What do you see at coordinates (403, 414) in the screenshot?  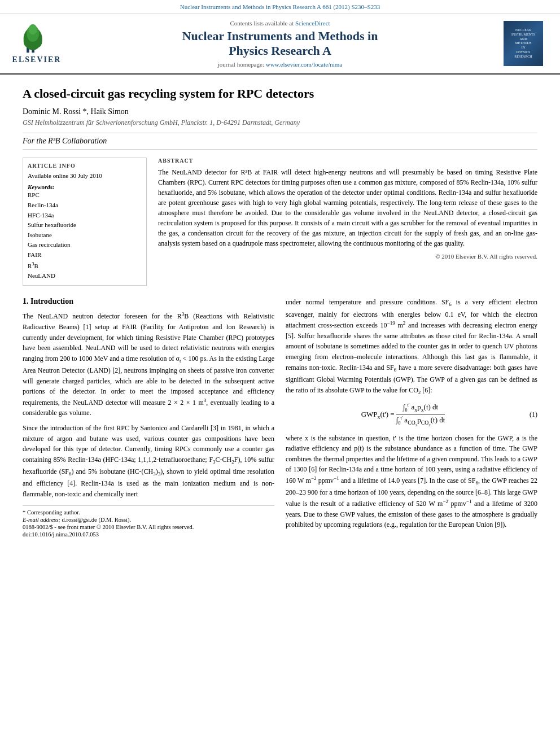 I see `formula-text: GWPx(t') = ∫0t' axpx(t) dt ∫0t' aCO2pCO2…` at bounding box center [403, 414].